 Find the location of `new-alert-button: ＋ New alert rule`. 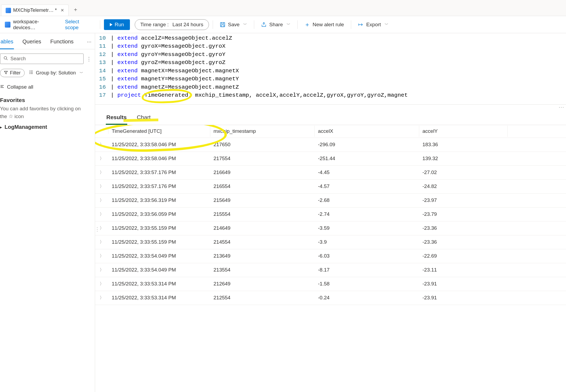

new-alert-button: ＋ New alert rule is located at coordinates (324, 25).